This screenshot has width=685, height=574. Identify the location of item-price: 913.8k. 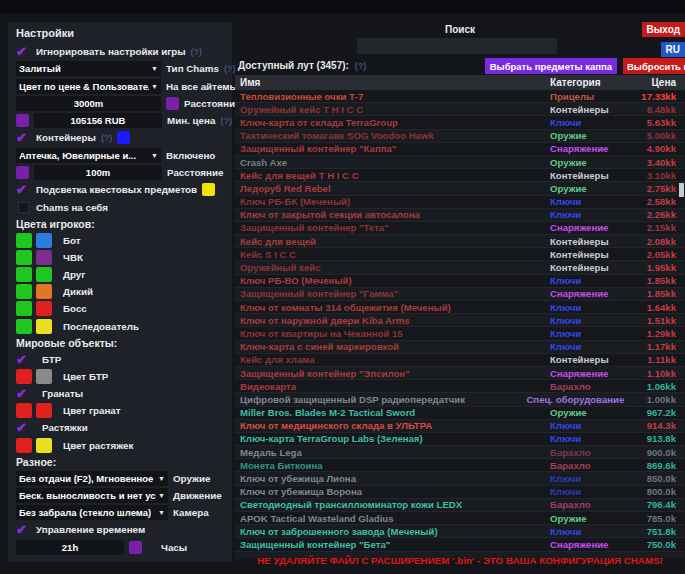
(652, 438).